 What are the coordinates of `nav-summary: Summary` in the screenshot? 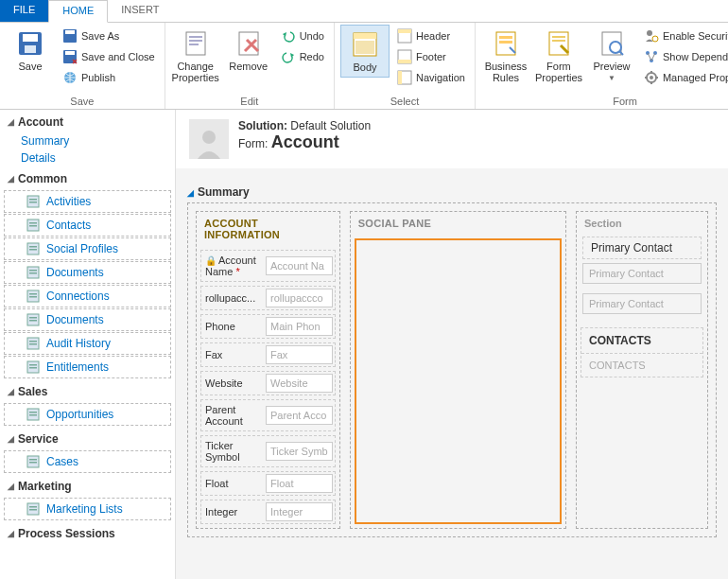 It's located at (87, 141).